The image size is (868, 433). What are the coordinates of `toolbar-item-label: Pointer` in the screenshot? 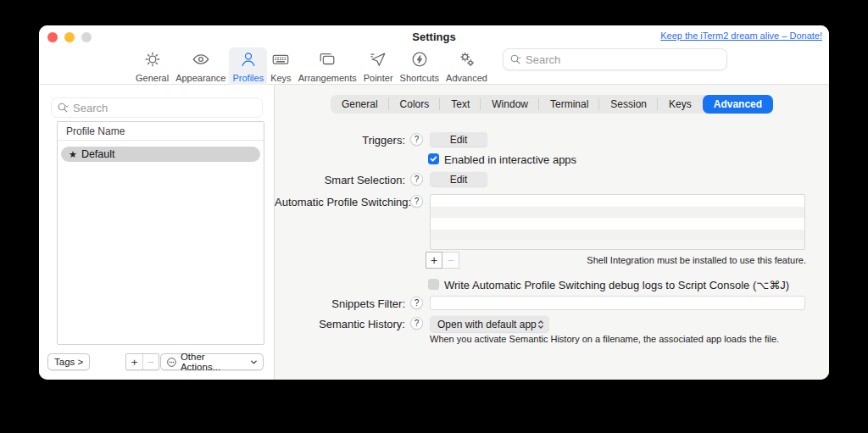 It's located at (378, 78).